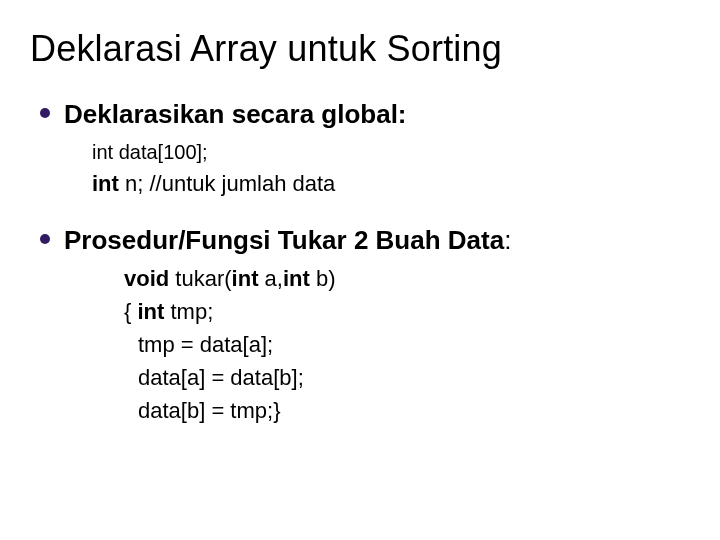 The width and height of the screenshot is (720, 540). I want to click on section2-line1: void tukar(int a,int b), so click(407, 278).